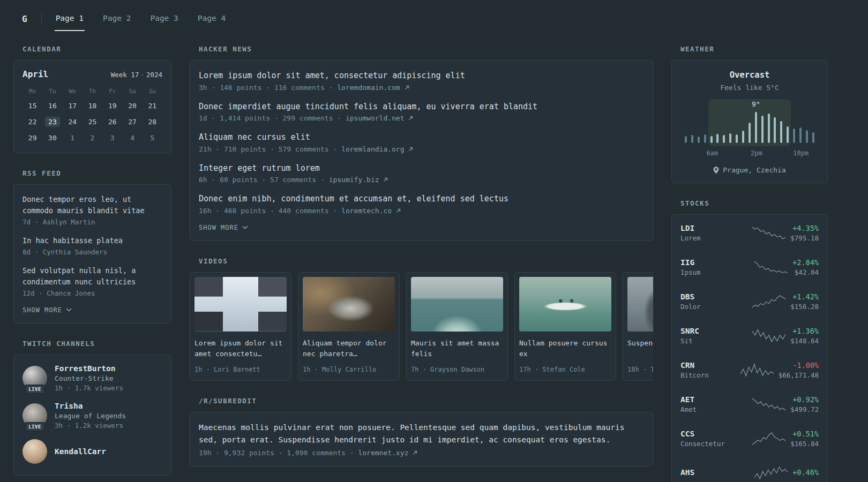 This screenshot has height=482, width=868. Describe the element at coordinates (640, 349) in the screenshot. I see `video-title: Suspendisse diam` at that location.